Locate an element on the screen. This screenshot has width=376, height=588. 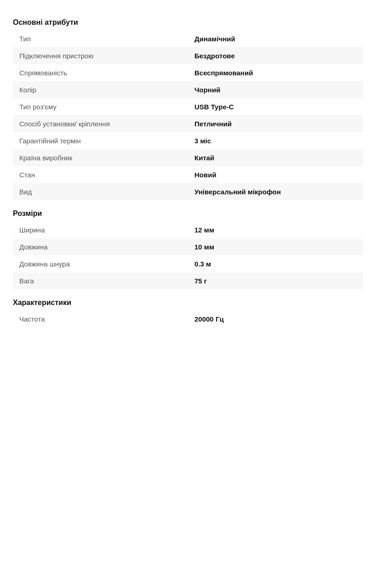
table-row: ВидУніверсальний мікрофон is located at coordinates (188, 192).